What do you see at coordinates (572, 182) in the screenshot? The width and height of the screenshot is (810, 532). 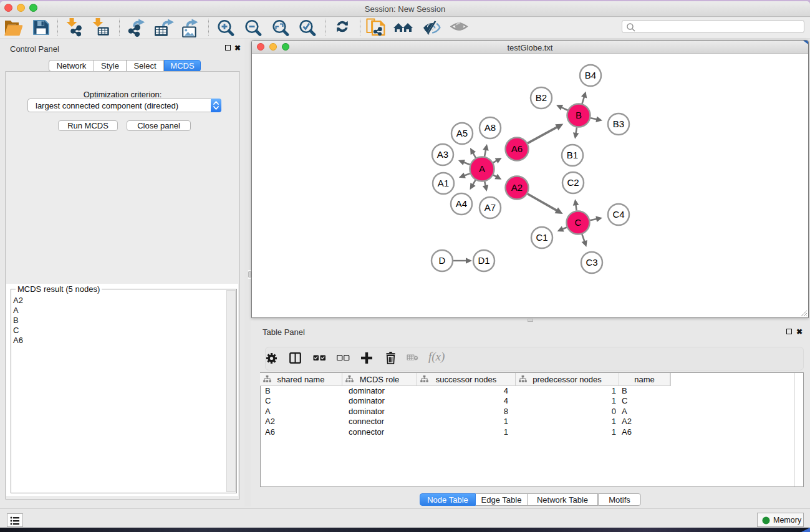 I see `svg-text: C2` at bounding box center [572, 182].